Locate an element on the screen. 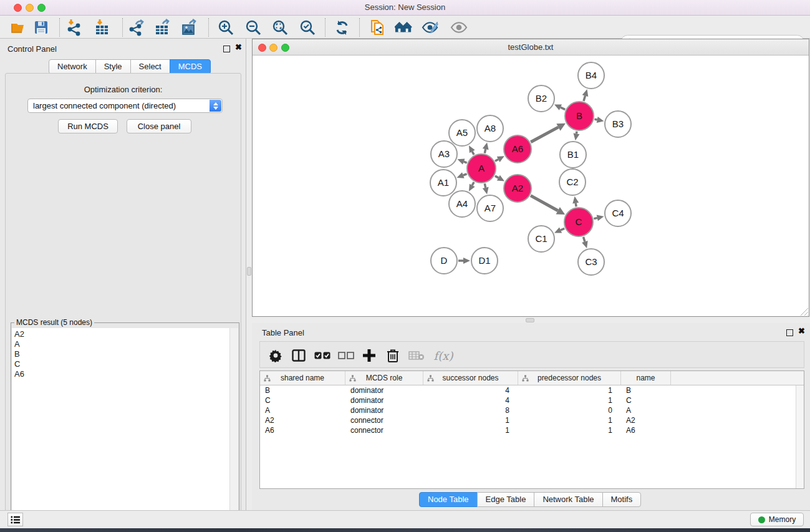  edge-A2-C is located at coordinates (544, 203).